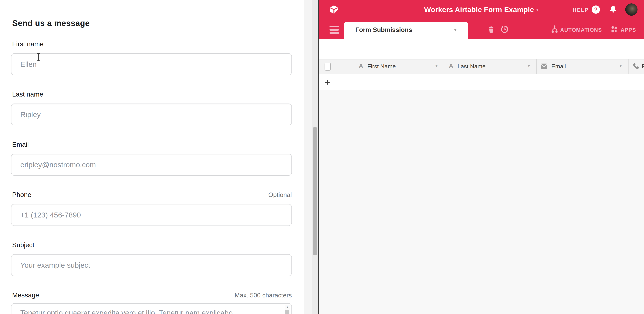  I want to click on column-header-phone: Phone, so click(643, 67).